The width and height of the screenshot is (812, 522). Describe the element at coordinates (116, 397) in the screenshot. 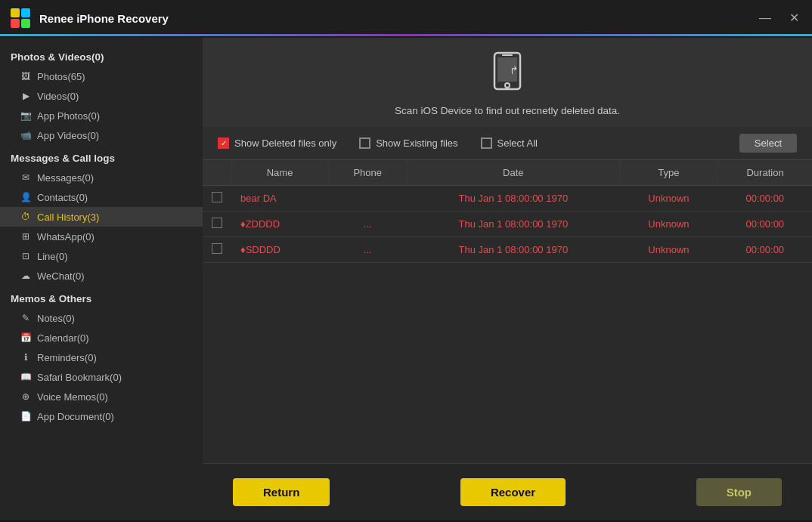

I see `sidebar-item-voice-memos-label: Voice Memos(0)` at that location.